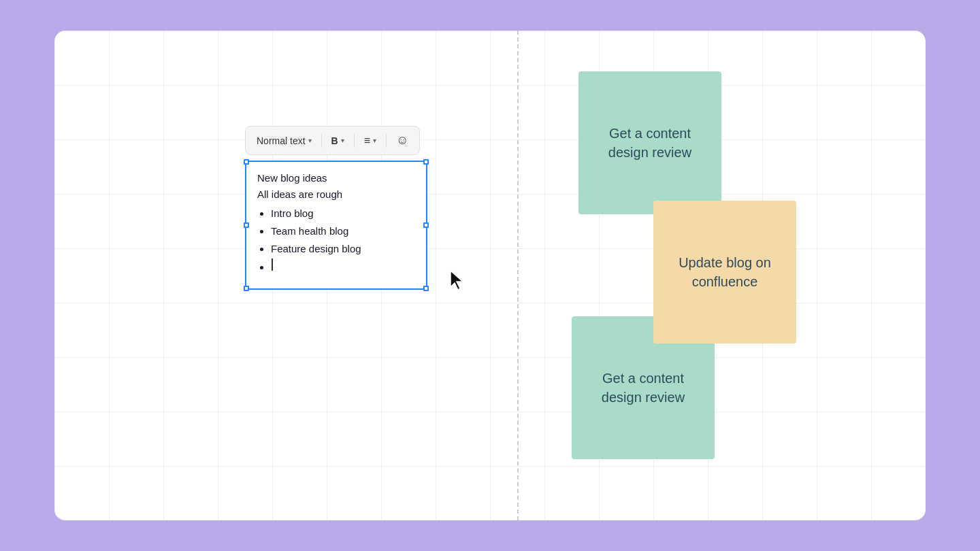 Image resolution: width=980 pixels, height=551 pixels. I want to click on handle-middle-left, so click(246, 225).